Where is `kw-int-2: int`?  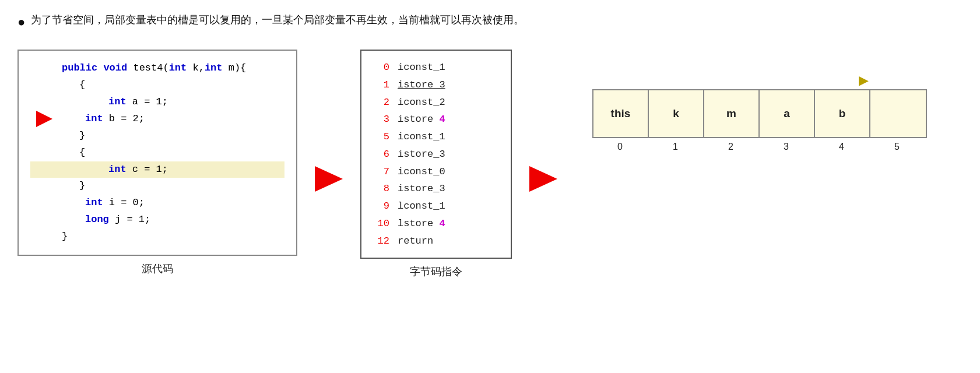 kw-int-2: int is located at coordinates (213, 69).